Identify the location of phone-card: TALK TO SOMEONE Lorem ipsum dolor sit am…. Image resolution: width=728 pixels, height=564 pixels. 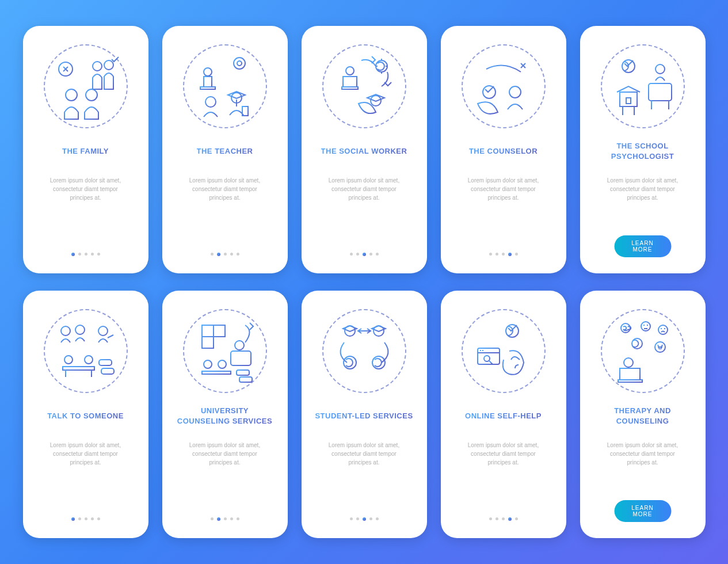
(86, 414).